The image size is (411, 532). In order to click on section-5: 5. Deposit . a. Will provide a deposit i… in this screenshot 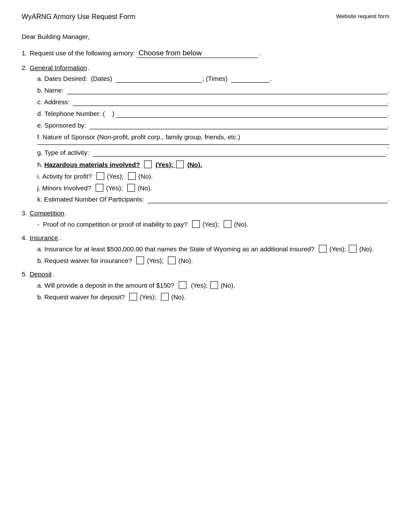, I will do `click(206, 285)`.